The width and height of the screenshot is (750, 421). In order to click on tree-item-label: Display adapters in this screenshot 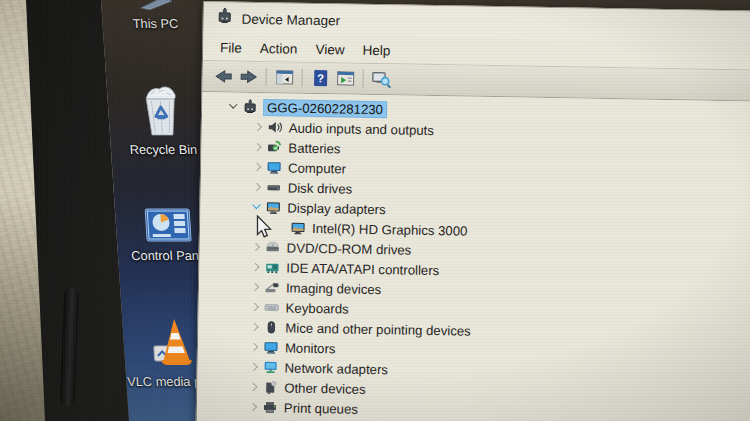, I will do `click(336, 208)`.